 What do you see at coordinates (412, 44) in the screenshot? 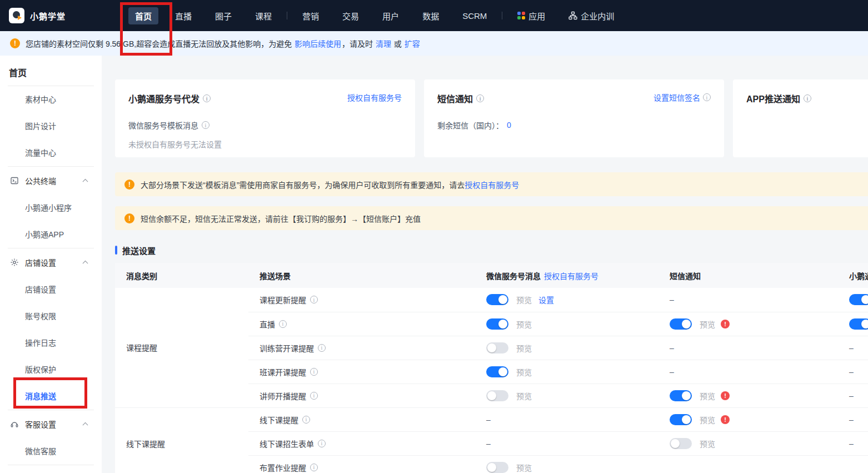
I see `expand-capacity-link: 扩容` at bounding box center [412, 44].